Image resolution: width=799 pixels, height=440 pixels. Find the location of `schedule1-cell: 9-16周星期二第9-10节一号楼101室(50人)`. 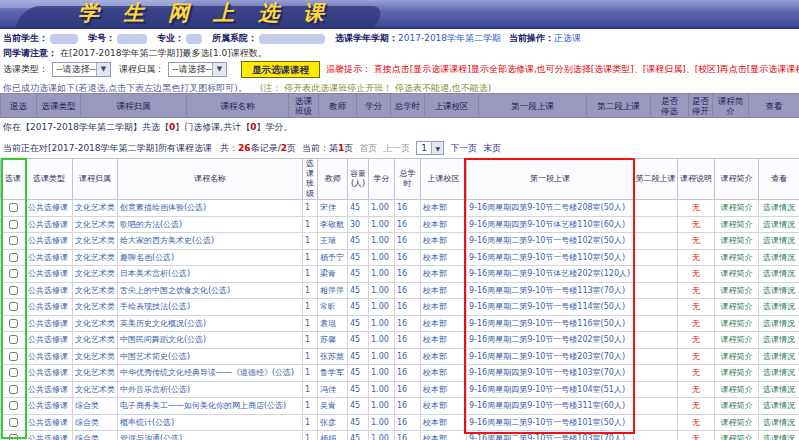

schedule1-cell: 9-16周星期二第9-10节一号楼101室(50人) is located at coordinates (550, 422).